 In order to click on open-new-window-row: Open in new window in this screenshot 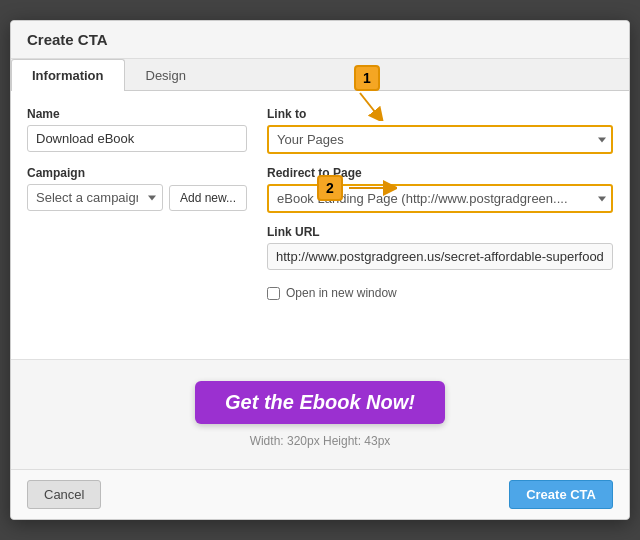, I will do `click(440, 293)`.